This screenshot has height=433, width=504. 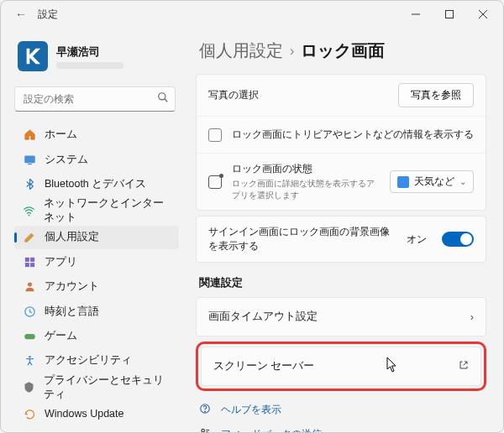 What do you see at coordinates (483, 14) in the screenshot?
I see `close-button` at bounding box center [483, 14].